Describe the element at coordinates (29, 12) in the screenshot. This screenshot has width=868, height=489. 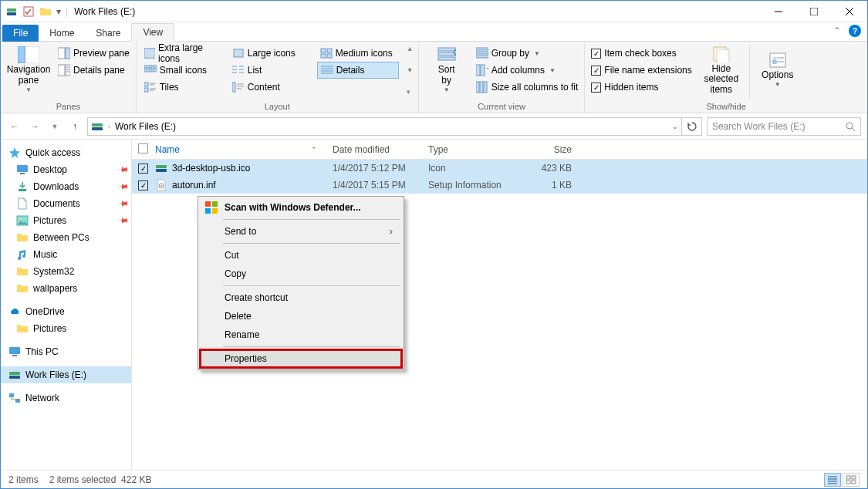
I see `checkbox-icon` at that location.